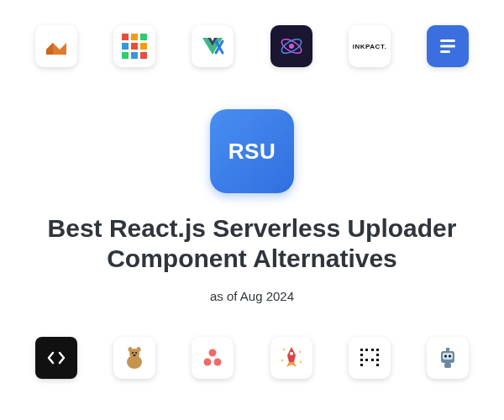 Image resolution: width=504 pixels, height=420 pixels. I want to click on animal-icon, so click(134, 358).